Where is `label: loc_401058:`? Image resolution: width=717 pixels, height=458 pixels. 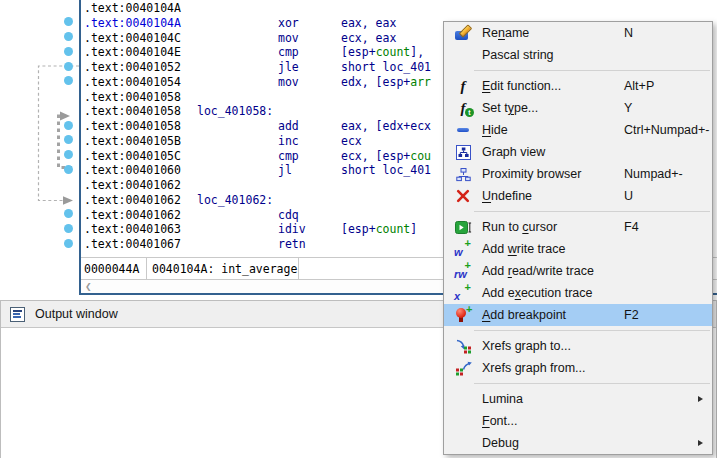
label: loc_401058: is located at coordinates (235, 112).